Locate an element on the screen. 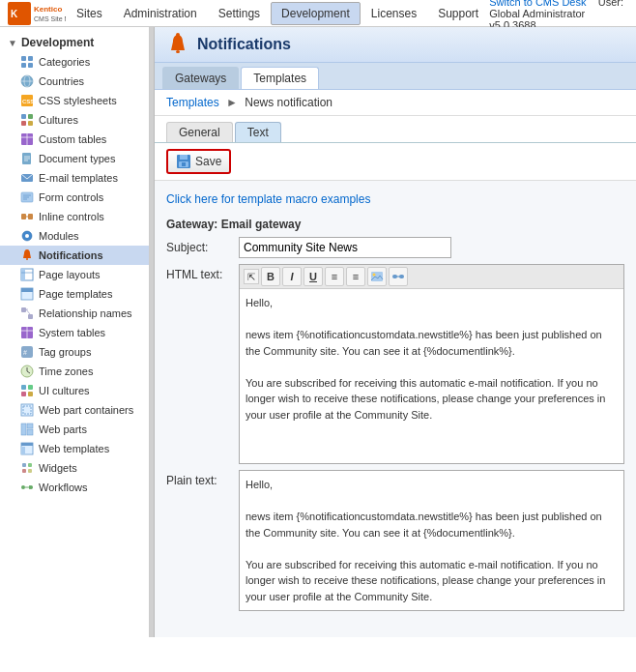  ordered-list-btn: ≡ is located at coordinates (356, 277).